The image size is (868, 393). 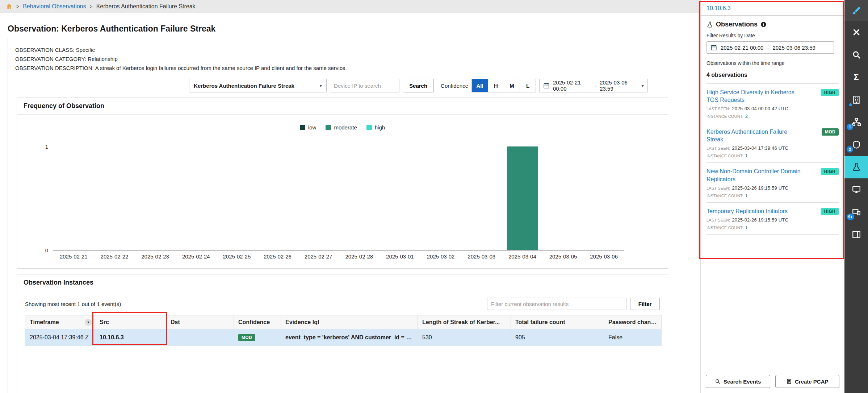 I want to click on confidence-option-h: H, so click(x=496, y=86).